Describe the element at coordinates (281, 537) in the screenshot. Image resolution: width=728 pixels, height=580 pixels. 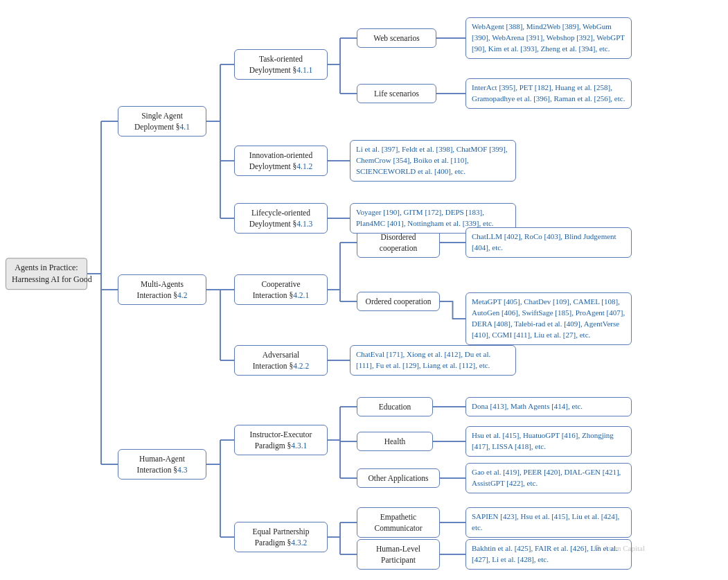
I see `equal-partnership-node: Equal PartnershipParadigm §4.3.2` at that location.